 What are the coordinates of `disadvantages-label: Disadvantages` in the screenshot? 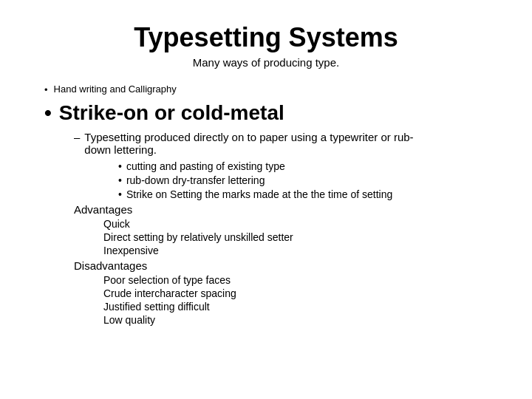 It's located at (281, 266).